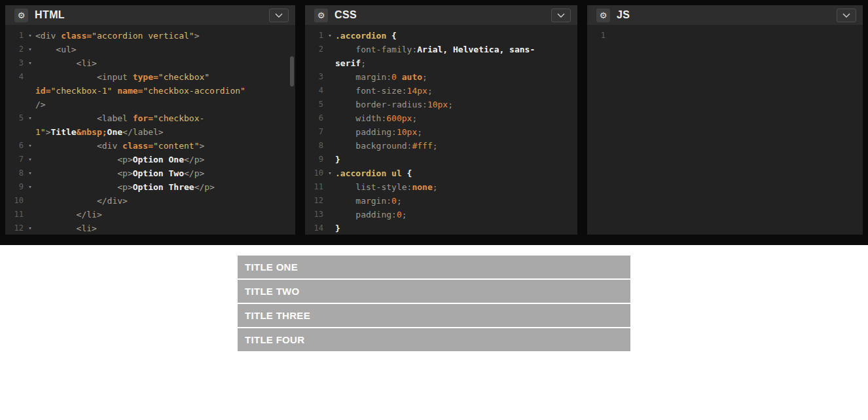 Image resolution: width=868 pixels, height=420 pixels. What do you see at coordinates (151, 77) in the screenshot?
I see `code-line: 4 <input type="checkbox"` at bounding box center [151, 77].